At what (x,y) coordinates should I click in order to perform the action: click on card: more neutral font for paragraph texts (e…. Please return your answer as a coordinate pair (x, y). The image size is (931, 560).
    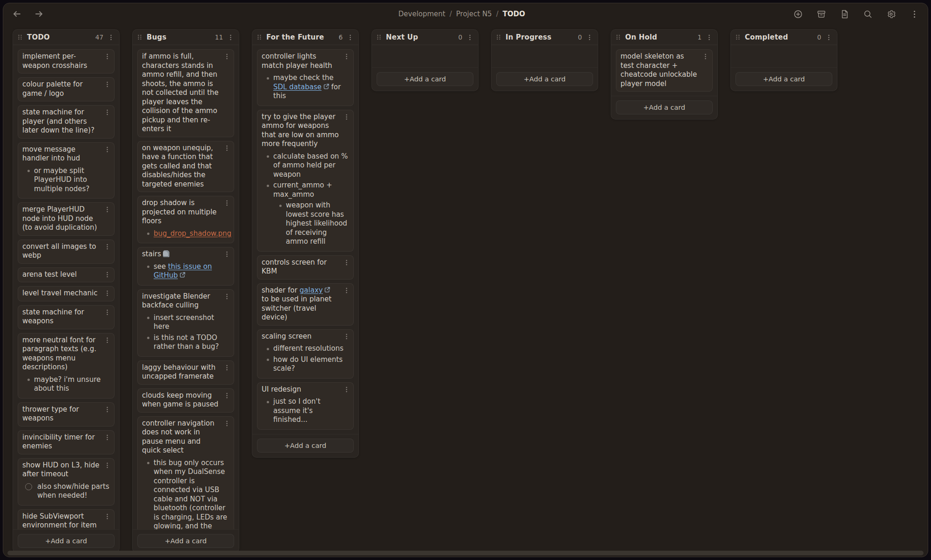
    Looking at the image, I should click on (66, 366).